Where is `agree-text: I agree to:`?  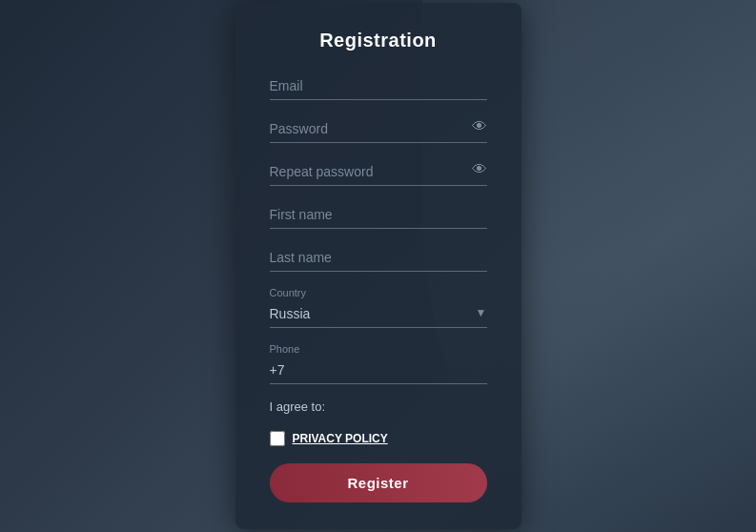 agree-text: I agree to: is located at coordinates (297, 406).